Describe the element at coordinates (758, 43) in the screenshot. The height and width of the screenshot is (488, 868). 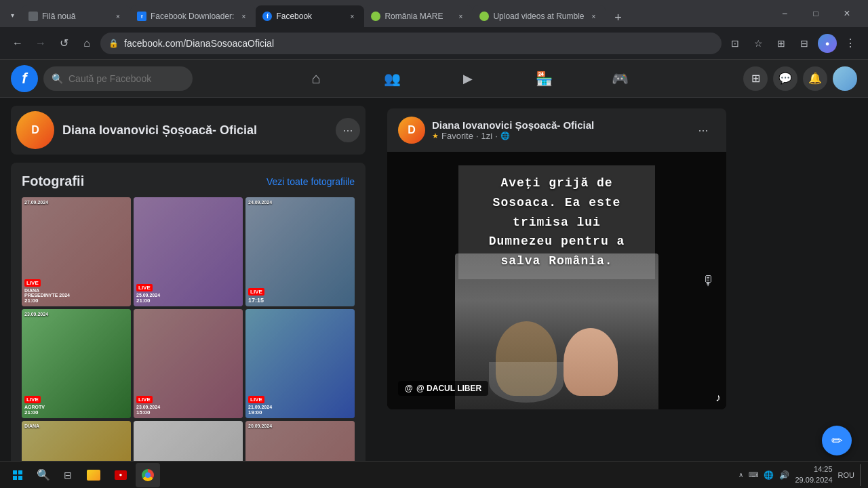
I see `bookmark-button: ☆` at that location.